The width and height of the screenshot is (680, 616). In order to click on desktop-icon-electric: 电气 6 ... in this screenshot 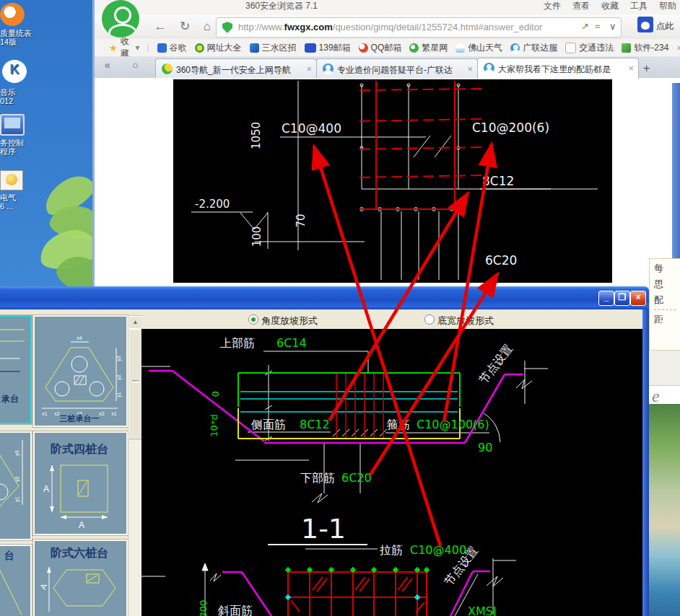, I will do `click(23, 190)`.